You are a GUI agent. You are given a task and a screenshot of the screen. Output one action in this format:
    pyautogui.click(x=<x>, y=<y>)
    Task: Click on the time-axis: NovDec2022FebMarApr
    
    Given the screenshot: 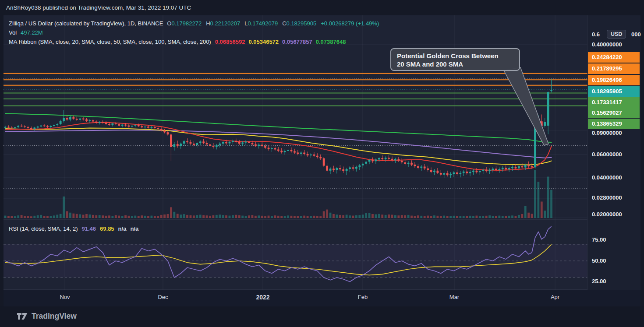 What is the action you would take?
    pyautogui.click(x=322, y=298)
    